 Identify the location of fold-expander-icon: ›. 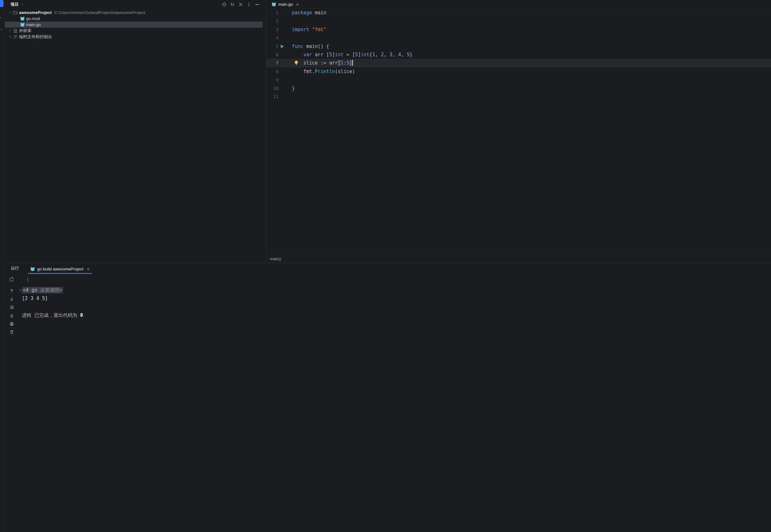
(20, 290).